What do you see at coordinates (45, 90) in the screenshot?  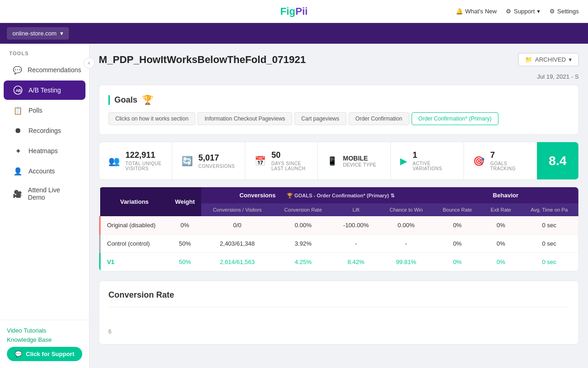 I see `sidebar-item-ab-testing: A B A/B Testing` at bounding box center [45, 90].